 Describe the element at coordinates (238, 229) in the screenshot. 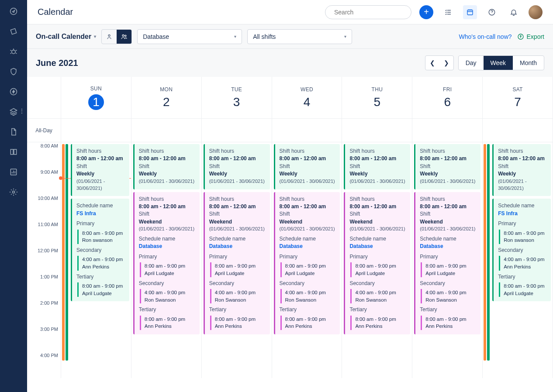

I see `value-date-range: (01/06/2021 - 30/06/2021)` at that location.